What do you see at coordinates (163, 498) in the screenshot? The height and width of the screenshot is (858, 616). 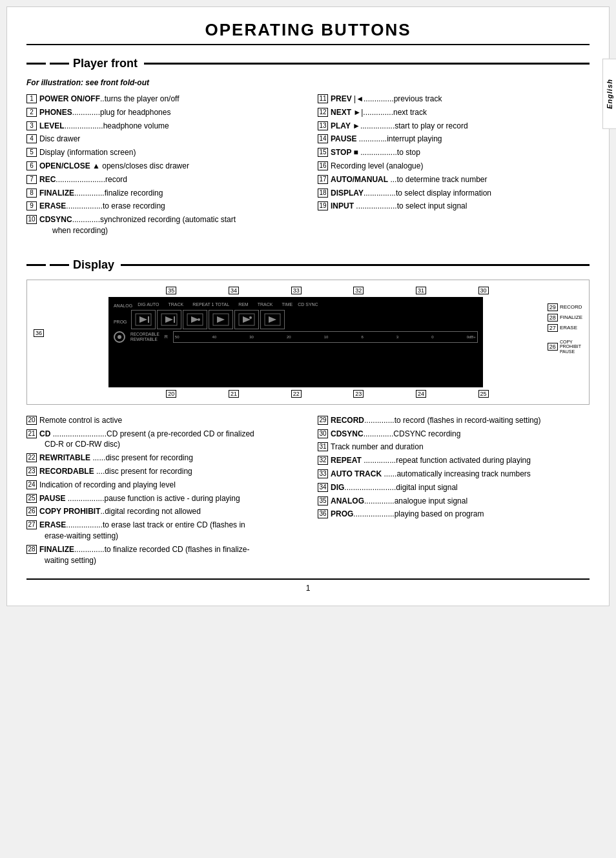 I see `list-item: 25 PAUSE .................pause function…` at bounding box center [163, 498].